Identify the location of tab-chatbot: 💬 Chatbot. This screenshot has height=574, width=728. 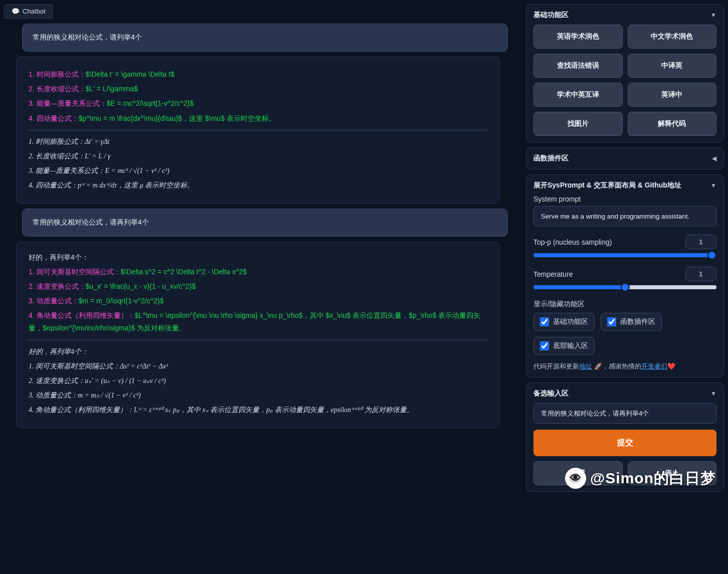
(29, 11).